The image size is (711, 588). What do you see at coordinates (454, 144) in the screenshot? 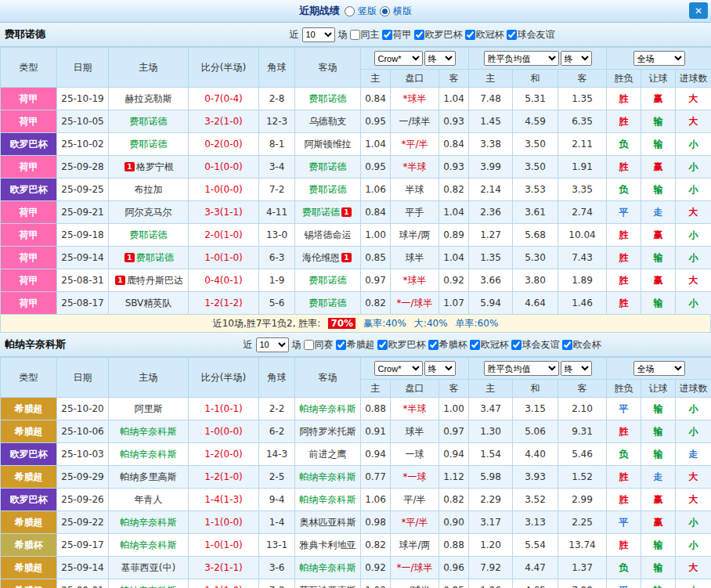
I see `odds-away: 0.84` at bounding box center [454, 144].